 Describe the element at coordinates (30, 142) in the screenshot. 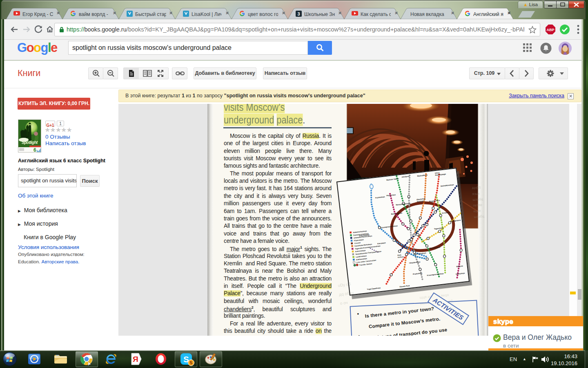

I see `svg-text: Spotlight` at that location.